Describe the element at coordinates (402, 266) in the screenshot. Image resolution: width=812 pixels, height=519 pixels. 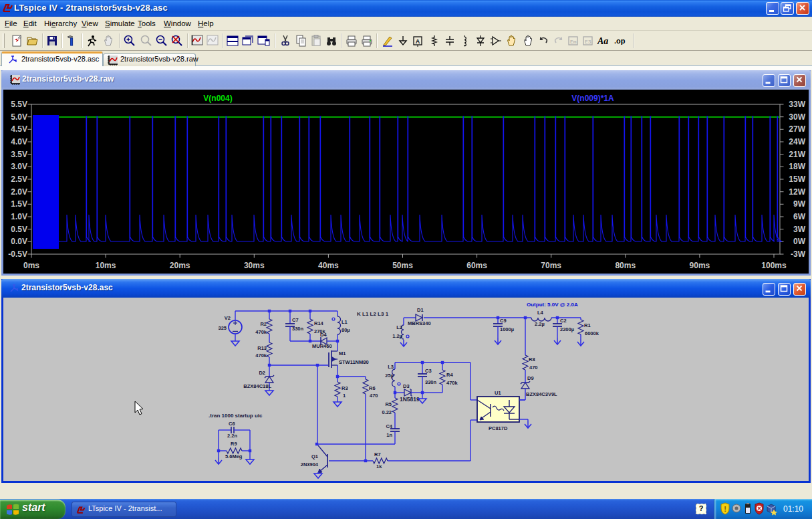
I see `svg-text: 50ms` at that location.